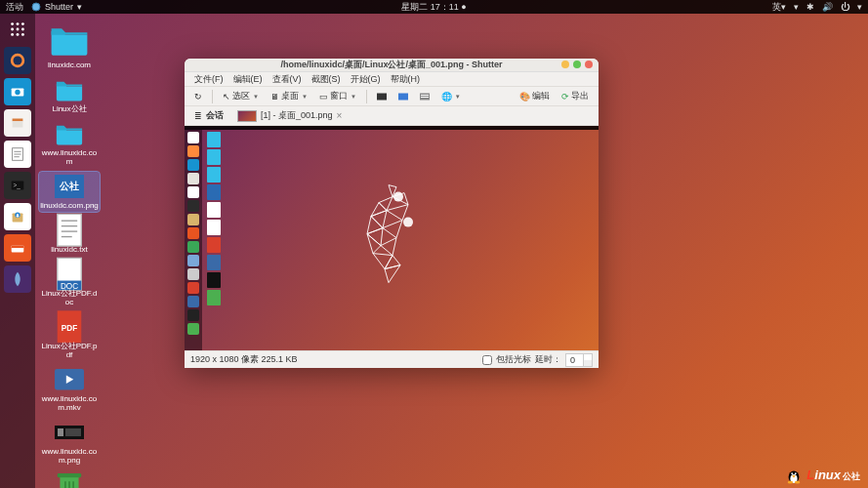 The image size is (868, 488). Describe the element at coordinates (289, 96) in the screenshot. I see `desktop-tool-button: 🖥桌面▼` at that location.